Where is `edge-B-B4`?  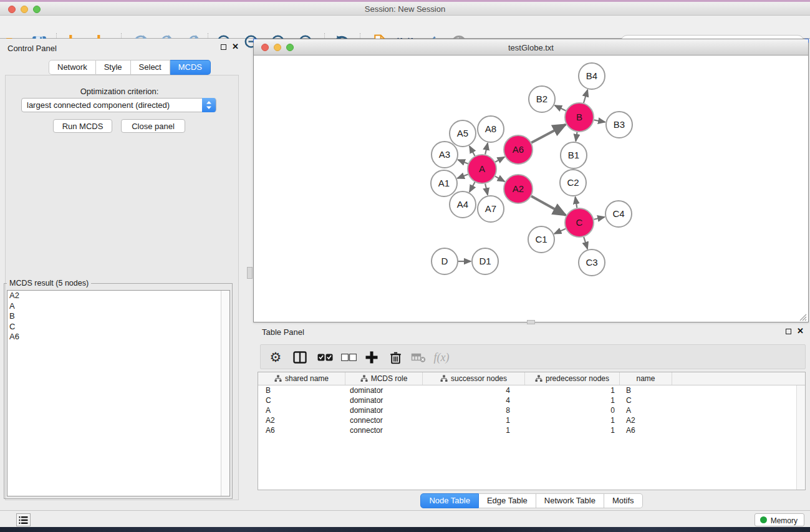 edge-B-B4 is located at coordinates (586, 96).